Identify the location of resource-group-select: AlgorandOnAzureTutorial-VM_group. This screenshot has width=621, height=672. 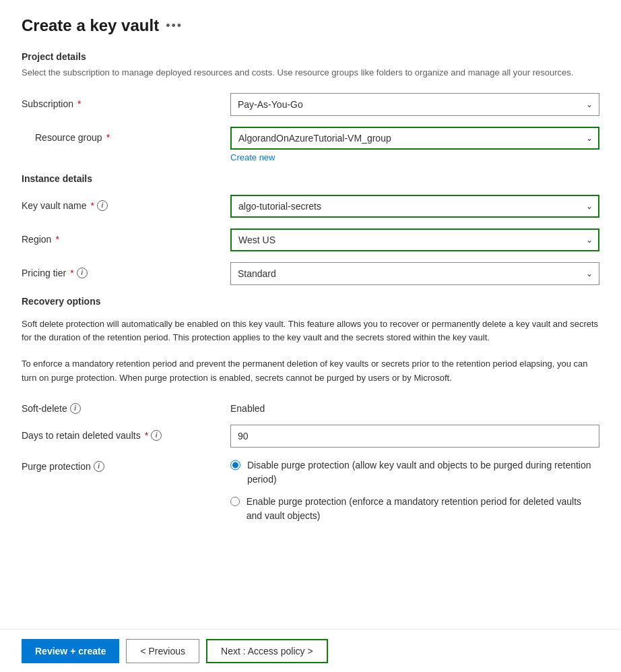
(415, 138).